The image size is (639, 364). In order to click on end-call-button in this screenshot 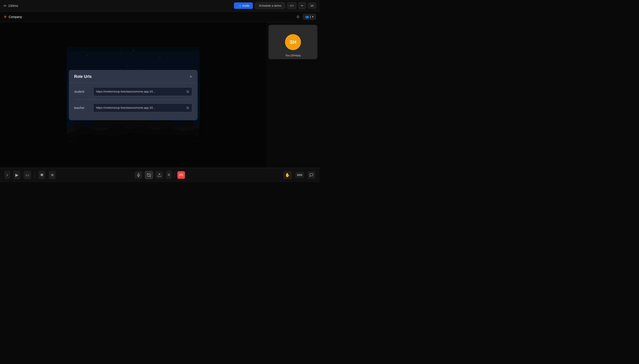, I will do `click(181, 175)`.